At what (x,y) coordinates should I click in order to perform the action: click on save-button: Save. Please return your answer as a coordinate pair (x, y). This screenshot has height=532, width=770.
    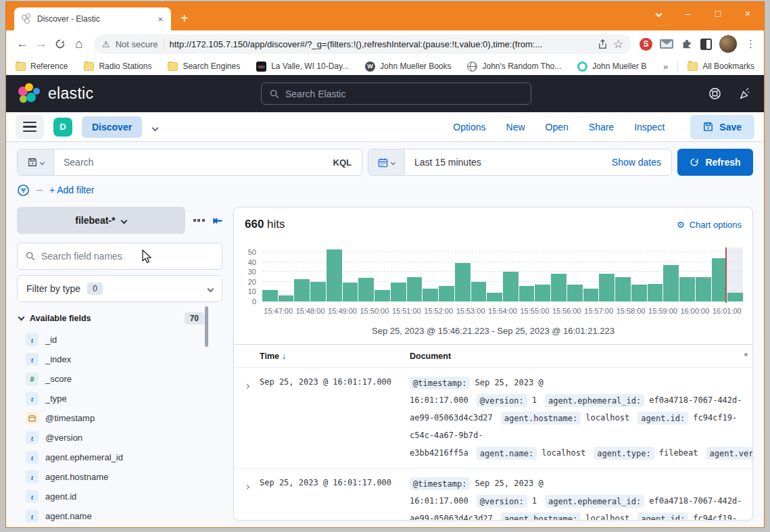
    Looking at the image, I should click on (722, 127).